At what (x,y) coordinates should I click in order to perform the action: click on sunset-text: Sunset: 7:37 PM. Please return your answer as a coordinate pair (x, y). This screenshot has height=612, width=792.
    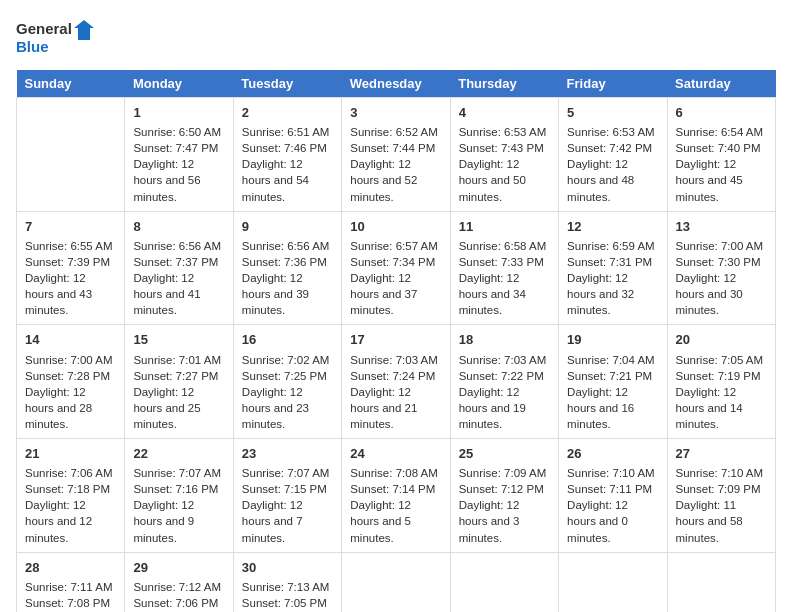
    Looking at the image, I should click on (178, 262).